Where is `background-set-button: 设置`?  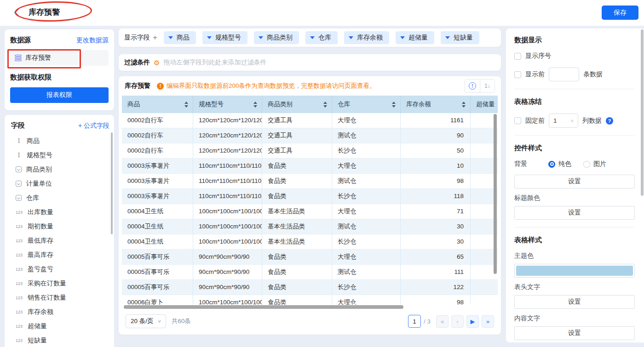 background-set-button: 设置 is located at coordinates (575, 182).